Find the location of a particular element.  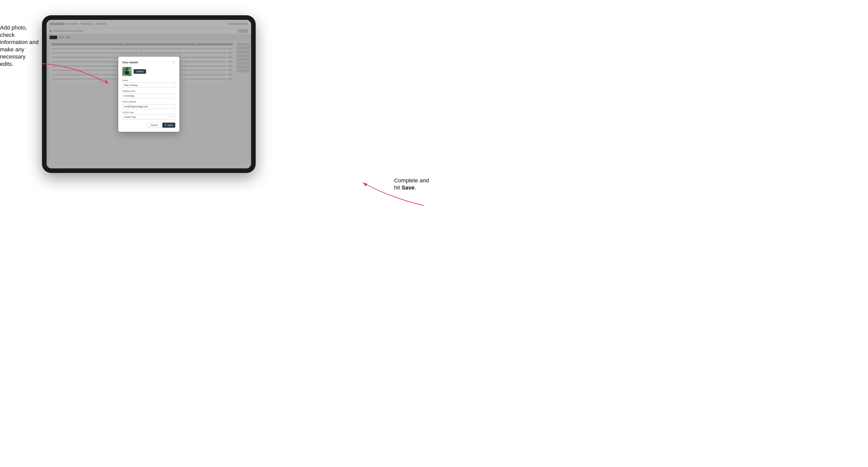

avatar-image is located at coordinates (127, 71).